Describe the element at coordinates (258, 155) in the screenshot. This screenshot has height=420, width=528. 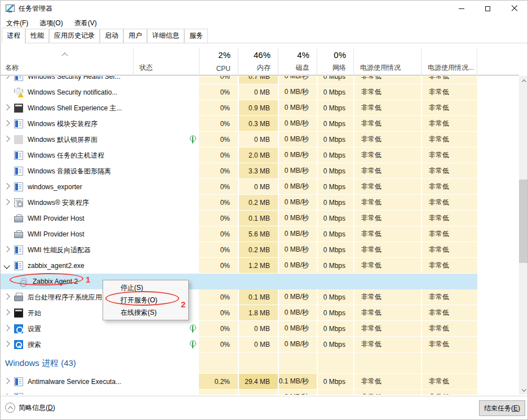
I see `cell-memory: 2.0 MB` at that location.